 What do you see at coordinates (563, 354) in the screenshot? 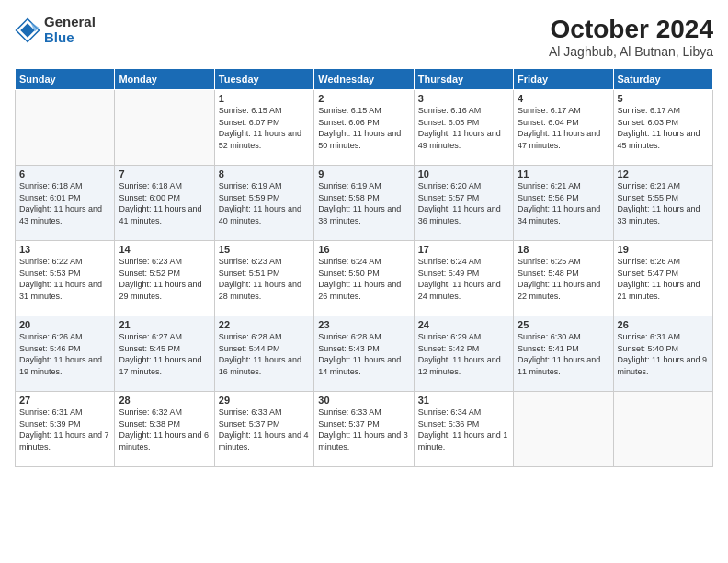
I see `day-info: Sunrise: 6:30 AMSunset: 5:41 PMDaylight:…` at bounding box center [563, 354].